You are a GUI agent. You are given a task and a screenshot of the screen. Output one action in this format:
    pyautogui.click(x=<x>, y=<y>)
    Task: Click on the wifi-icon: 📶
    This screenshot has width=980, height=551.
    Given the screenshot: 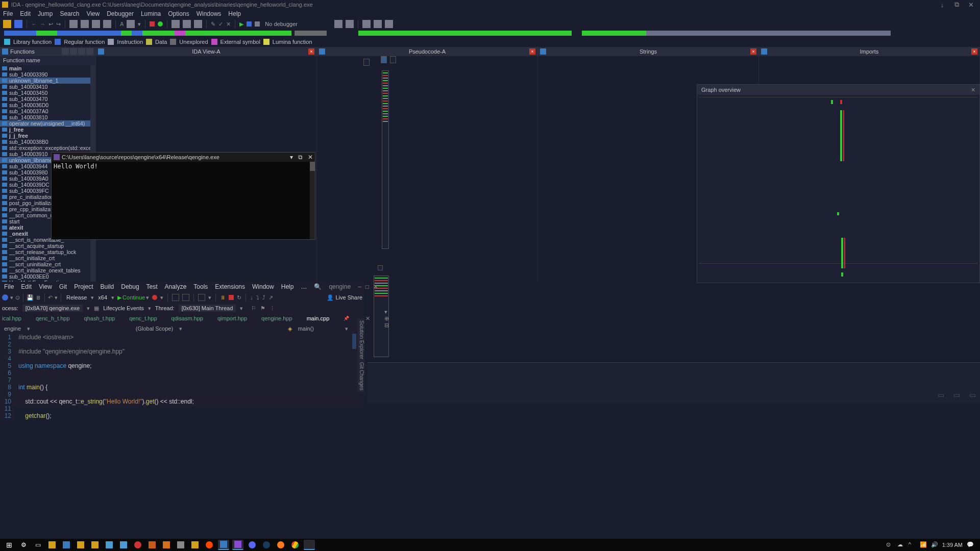 What is the action you would take?
    pyautogui.click(x=923, y=545)
    